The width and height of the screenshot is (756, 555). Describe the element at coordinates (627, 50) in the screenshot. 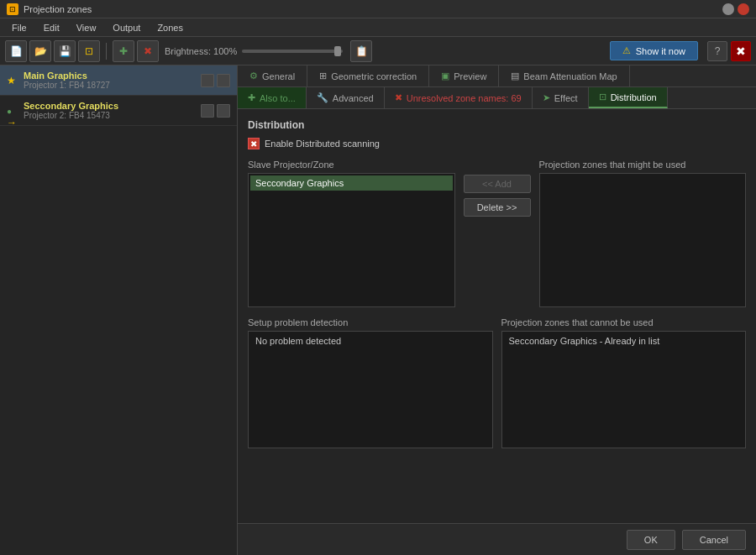

I see `show-now-icon: ⚠` at that location.